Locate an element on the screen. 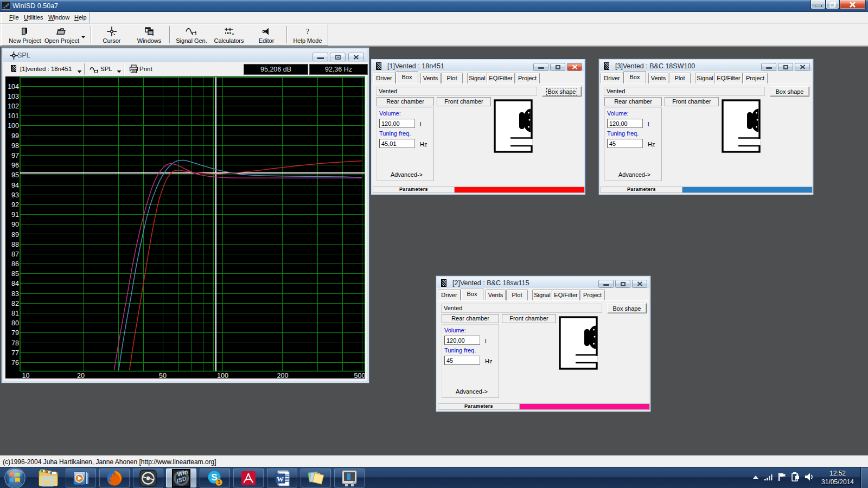 This screenshot has width=868, height=488. svg-text: 78 is located at coordinates (15, 343).